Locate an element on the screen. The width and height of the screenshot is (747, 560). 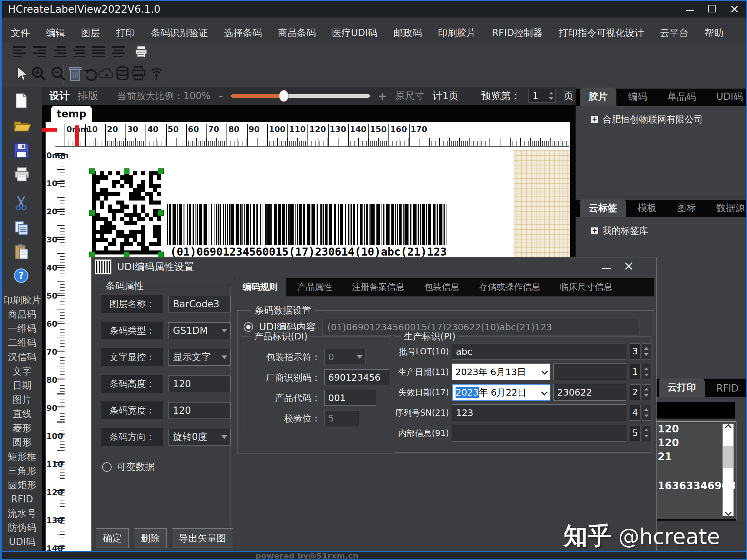
page-number-value: 1 is located at coordinates (538, 96).